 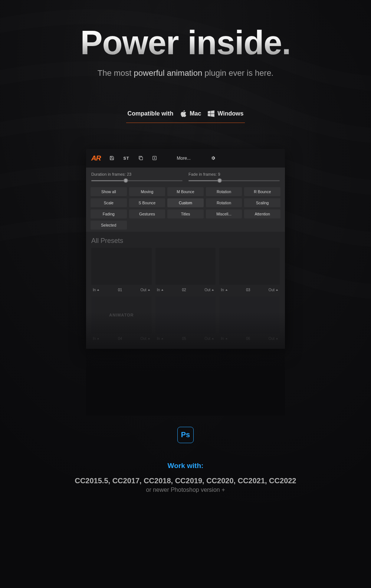 What do you see at coordinates (238, 73) in the screenshot?
I see `hero-sub-post: plugin ever is here.` at bounding box center [238, 73].